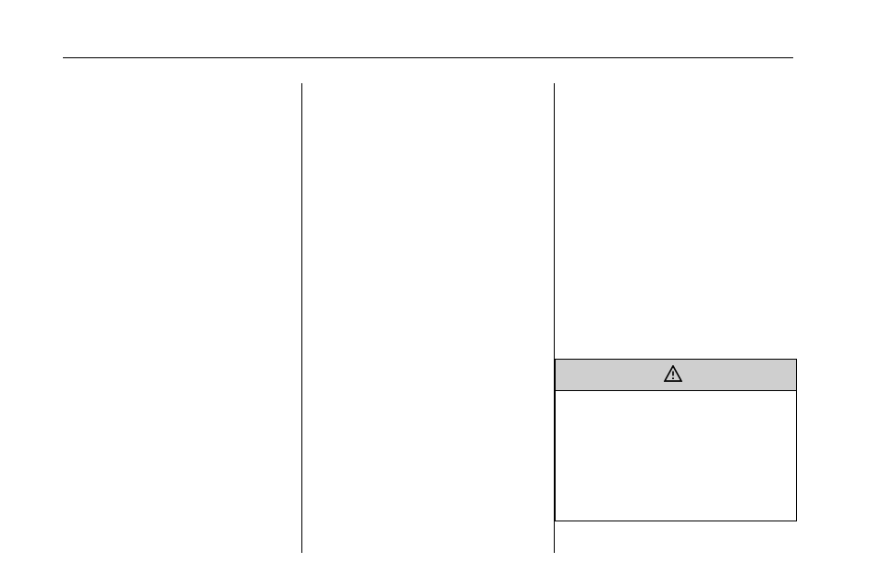 The width and height of the screenshot is (882, 588). I want to click on caution-header, so click(676, 375).